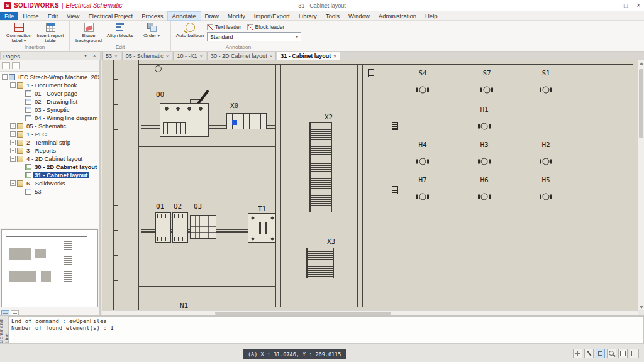 Image resolution: width=644 pixels, height=362 pixels. Describe the element at coordinates (50, 126) in the screenshot. I see `tree-item: +05 - Schematic` at that location.